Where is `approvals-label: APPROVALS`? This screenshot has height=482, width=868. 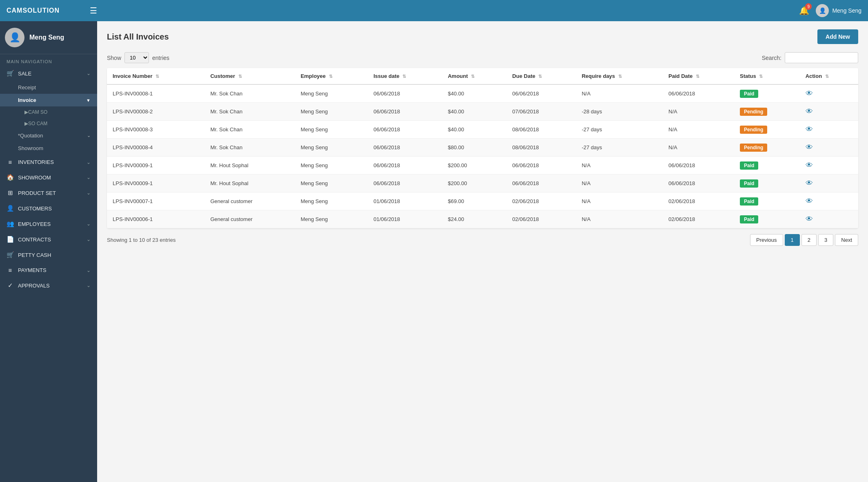
approvals-label: APPROVALS is located at coordinates (34, 285).